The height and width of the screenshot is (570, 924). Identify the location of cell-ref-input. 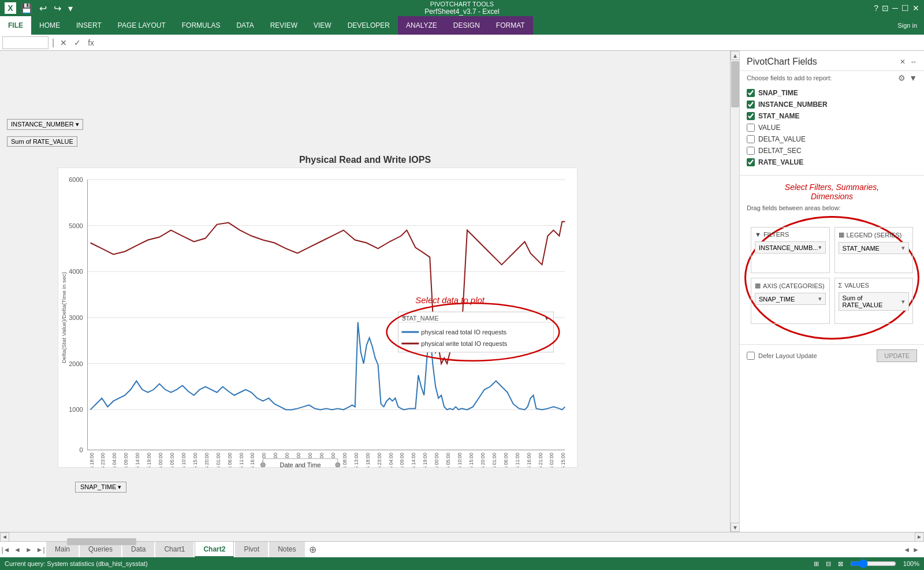
(25, 43).